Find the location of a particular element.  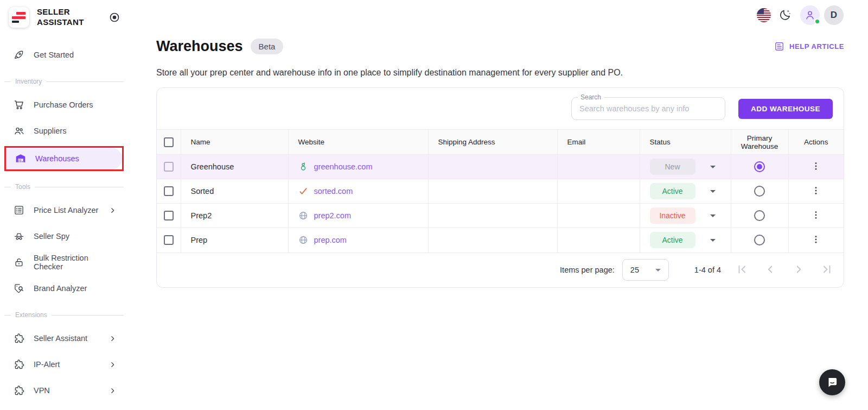

website-link: sorted.com is located at coordinates (334, 191).